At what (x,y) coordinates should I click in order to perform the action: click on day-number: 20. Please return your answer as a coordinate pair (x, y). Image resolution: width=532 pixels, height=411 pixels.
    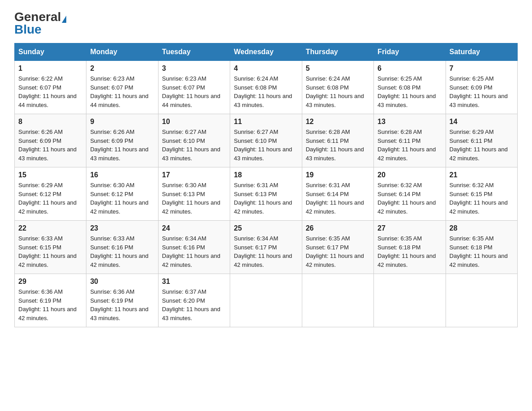
    Looking at the image, I should click on (409, 175).